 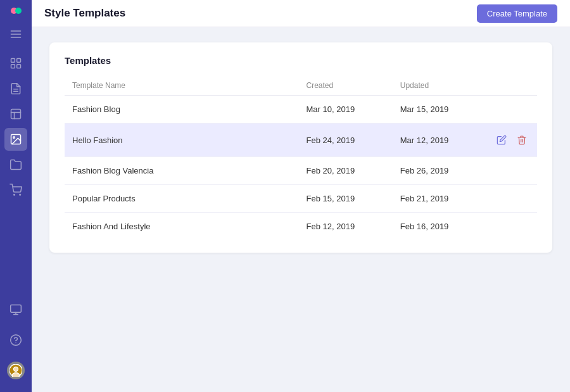 What do you see at coordinates (346, 86) in the screenshot?
I see `col-header-created: Created` at bounding box center [346, 86].